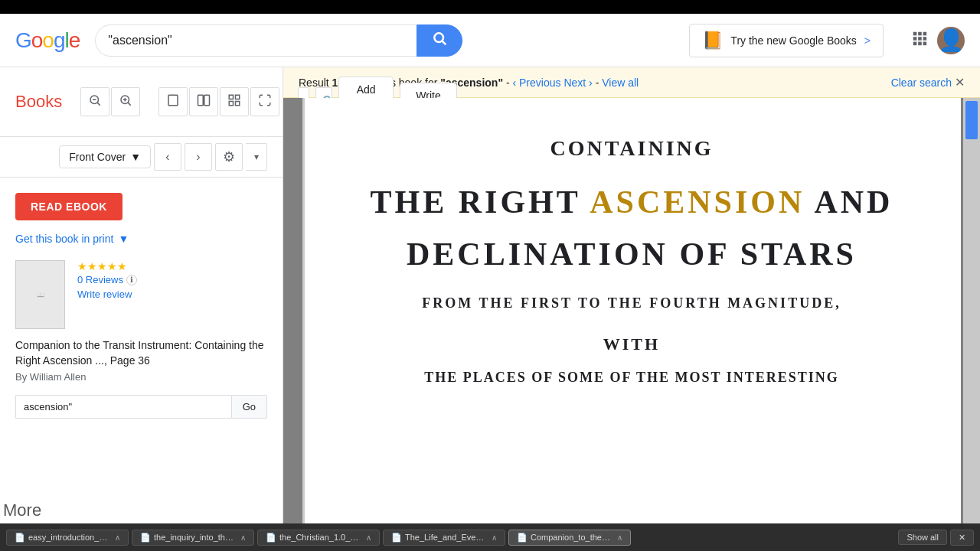 Image resolution: width=980 pixels, height=551 pixels. Describe the element at coordinates (620, 537) in the screenshot. I see `taskbar-close-4: ∧` at that location.